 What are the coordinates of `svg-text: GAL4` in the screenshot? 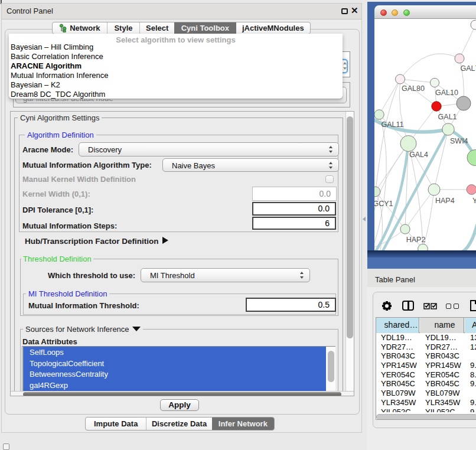 It's located at (419, 155).